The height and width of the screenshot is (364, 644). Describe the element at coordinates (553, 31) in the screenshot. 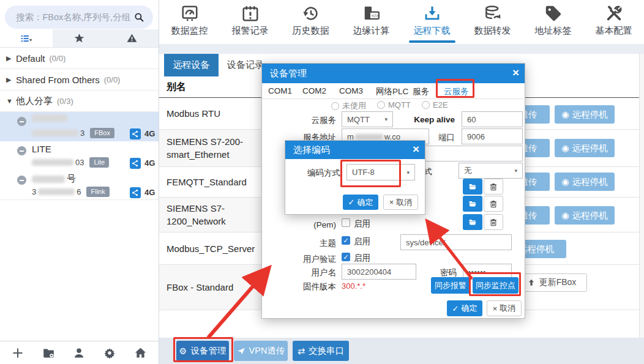

I see `toolbar-label: 地址标签` at that location.